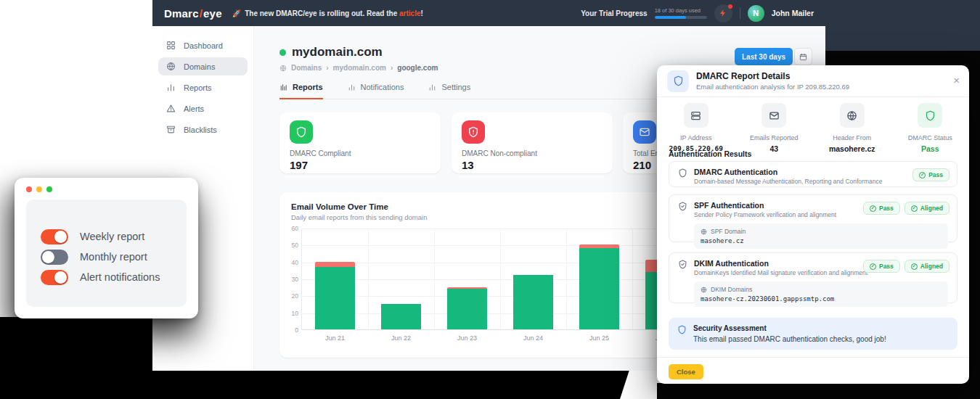 This screenshot has height=399, width=980. Describe the element at coordinates (533, 338) in the screenshot. I see `x-tick-label: Jun 24` at that location.